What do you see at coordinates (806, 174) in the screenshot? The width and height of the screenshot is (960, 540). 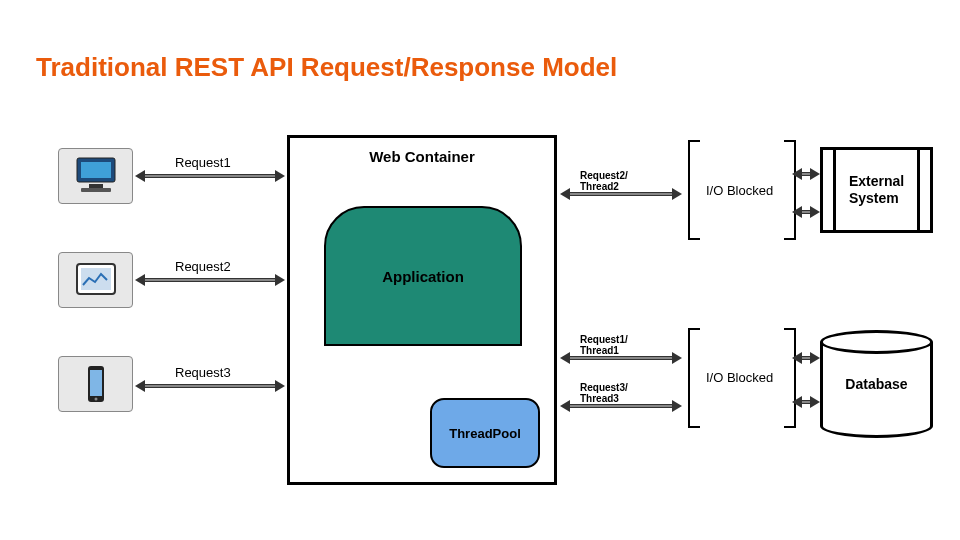 I see `arrow-ext-top` at bounding box center [806, 174].